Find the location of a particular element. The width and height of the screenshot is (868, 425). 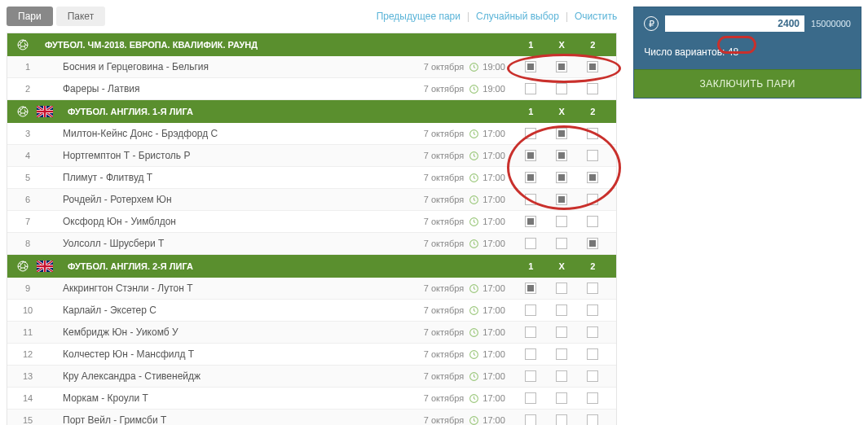

tab-paket: Пакет is located at coordinates (81, 16).